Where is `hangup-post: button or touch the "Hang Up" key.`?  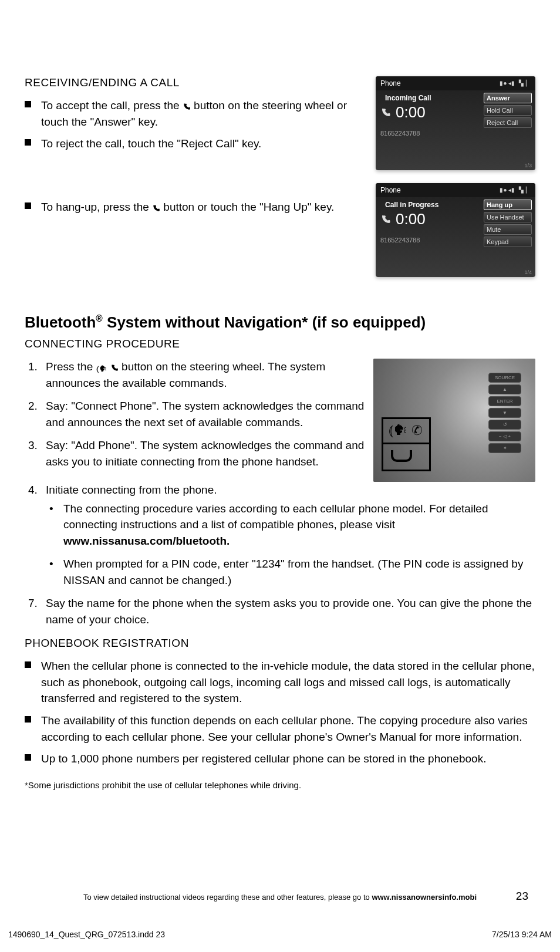
hangup-post: button or touch the "Hang Up" key. is located at coordinates (247, 207).